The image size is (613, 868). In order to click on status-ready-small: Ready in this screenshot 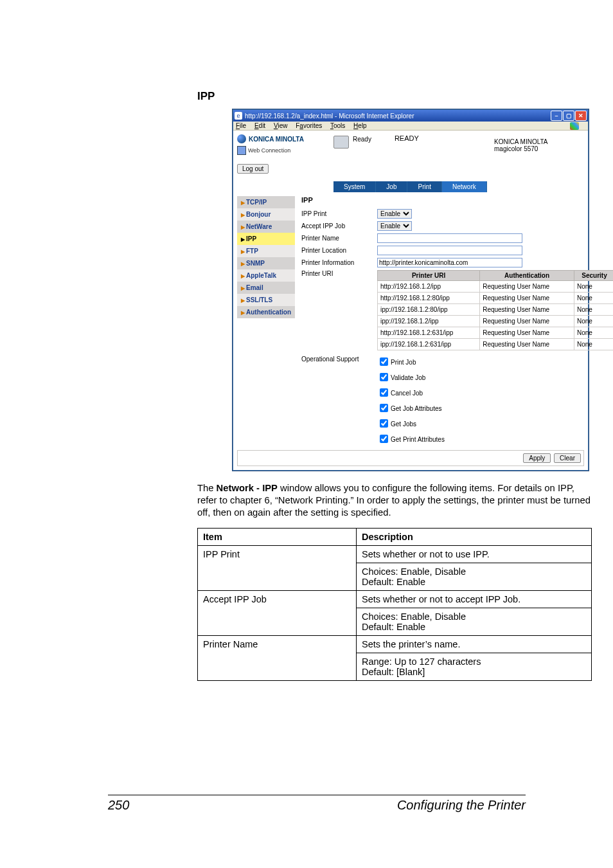, I will do `click(362, 139)`.